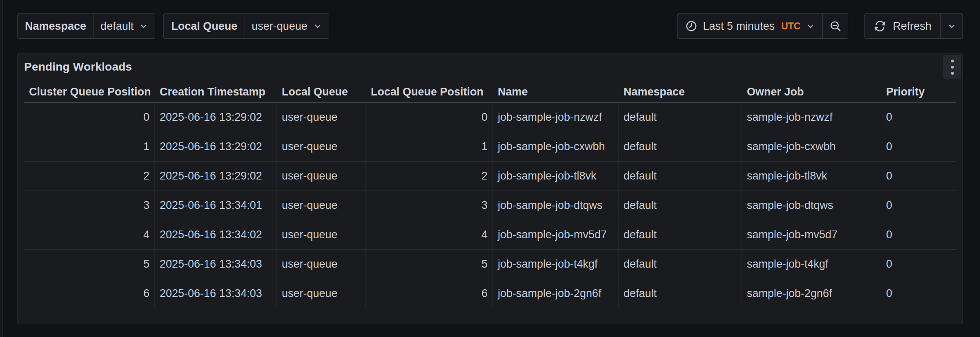  Describe the element at coordinates (216, 92) in the screenshot. I see `column-header-creation-timestamp: Creation Timestamp` at that location.